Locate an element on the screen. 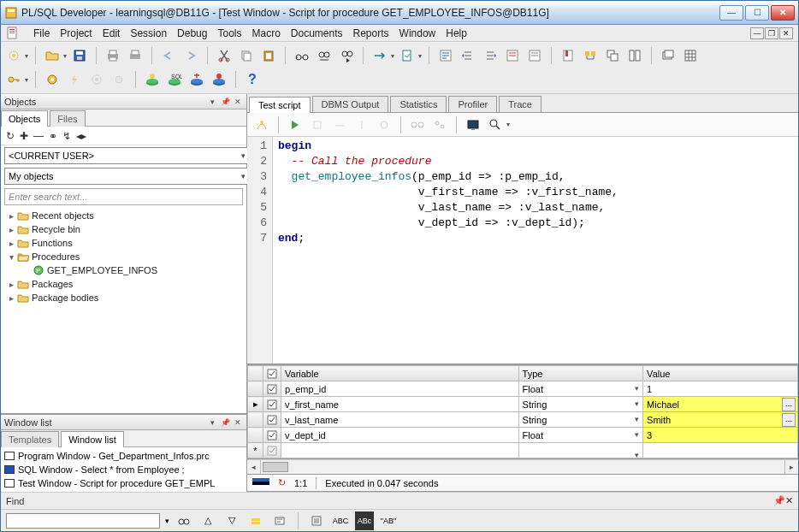 This screenshot has height=532, width=799. variable-row: p_emp_idFloat1 is located at coordinates (524, 389).